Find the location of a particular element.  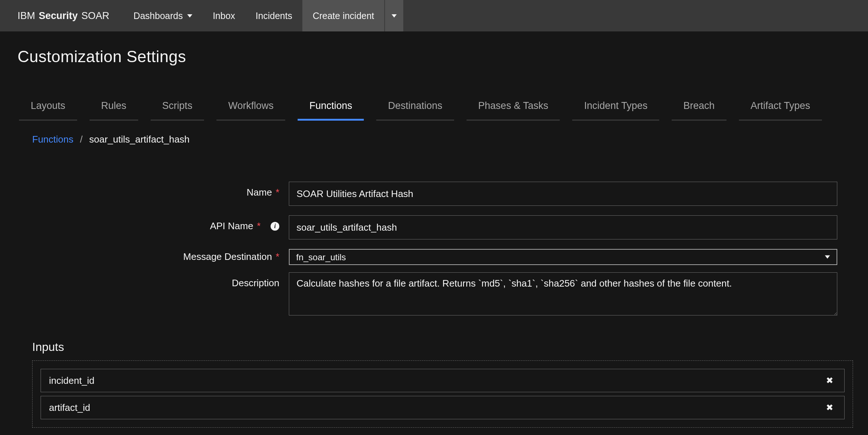

page-title: Customization Settings is located at coordinates (434, 49).